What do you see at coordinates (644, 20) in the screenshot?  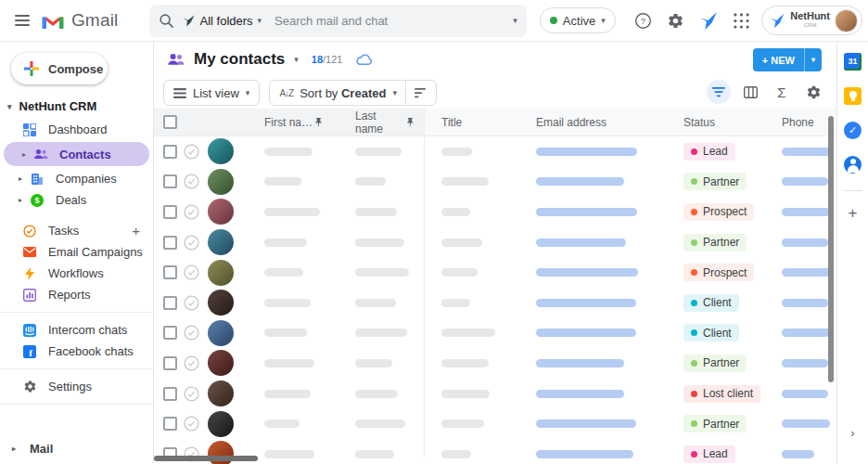 I see `help-button: ?` at bounding box center [644, 20].